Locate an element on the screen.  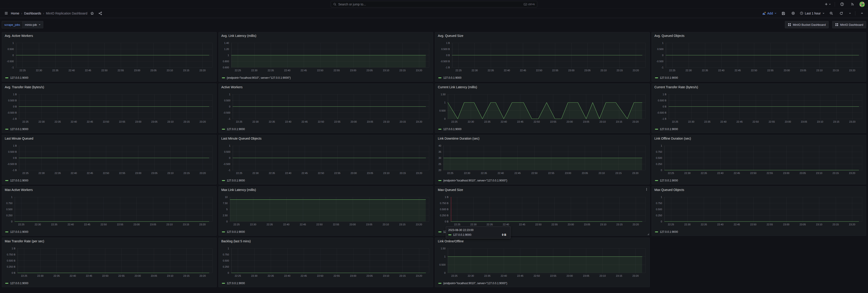
variable-scrape-jobs: scrape_jobs minio-job is located at coordinates (22, 25).